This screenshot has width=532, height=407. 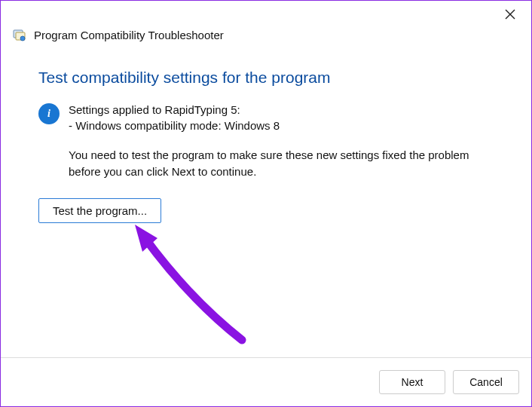 I want to click on test-program-button: Test the program..., so click(x=99, y=211).